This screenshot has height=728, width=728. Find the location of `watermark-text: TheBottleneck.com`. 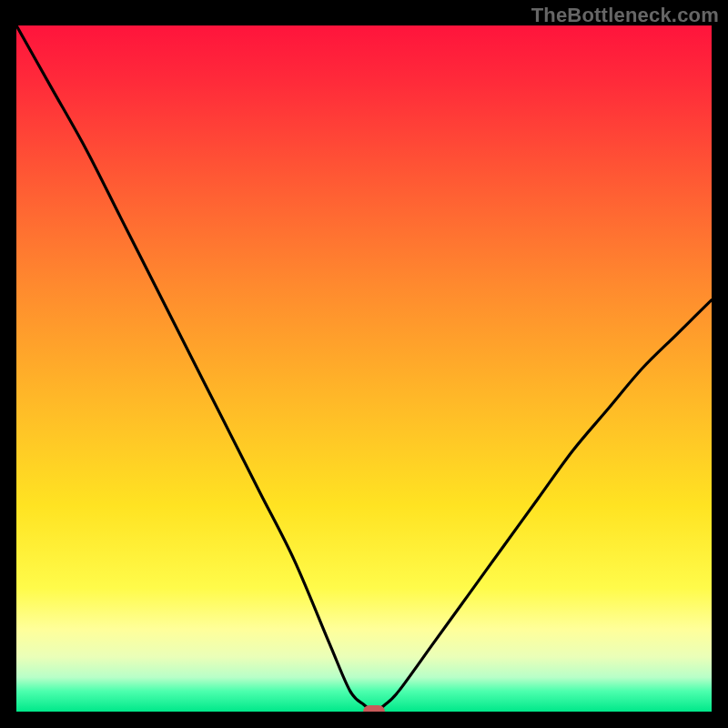

watermark-text: TheBottleneck.com is located at coordinates (625, 15).